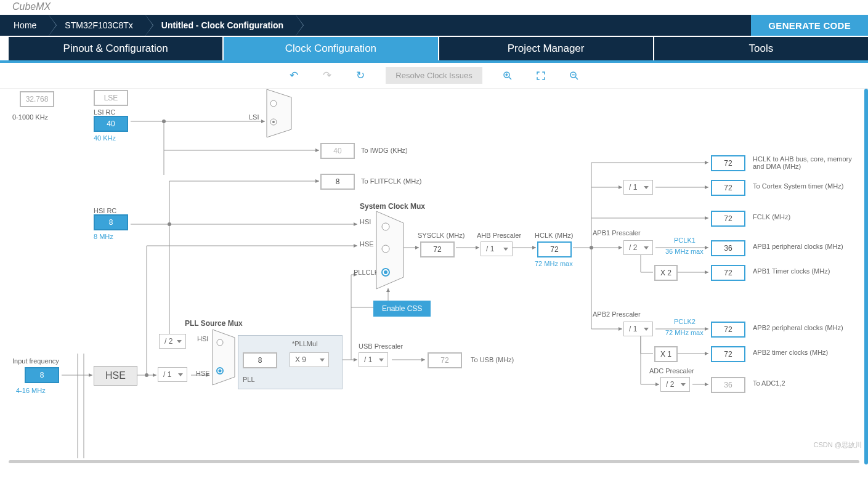 The width and height of the screenshot is (868, 478). Describe the element at coordinates (728, 188) in the screenshot. I see `out-cortex-box: 72` at that location.